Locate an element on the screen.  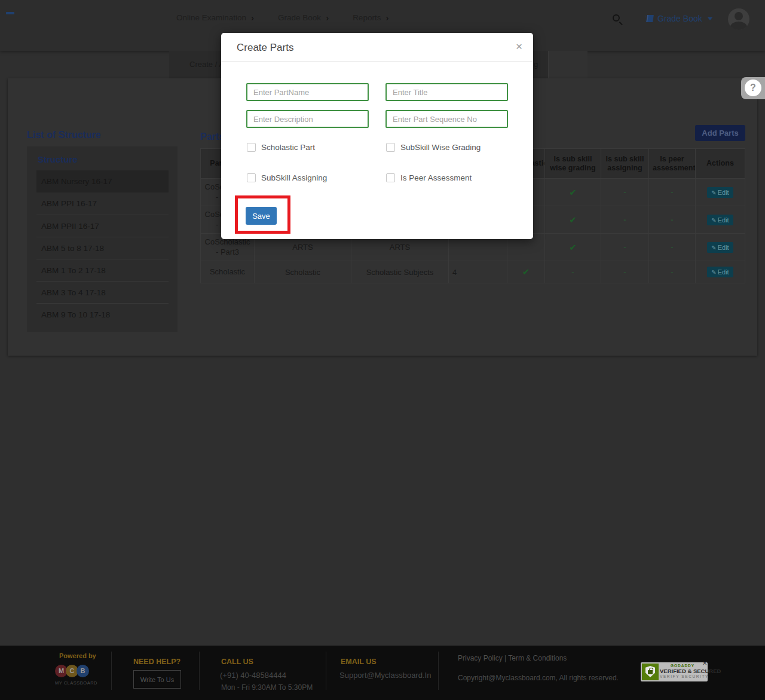
need-help-label: NEED HELP? is located at coordinates (157, 662).